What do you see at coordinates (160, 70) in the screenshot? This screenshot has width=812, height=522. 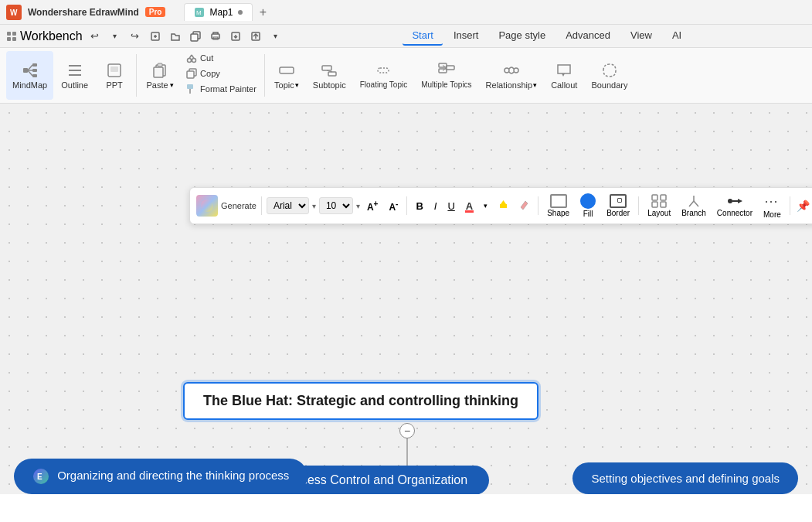 I see `paste-icon` at bounding box center [160, 70].